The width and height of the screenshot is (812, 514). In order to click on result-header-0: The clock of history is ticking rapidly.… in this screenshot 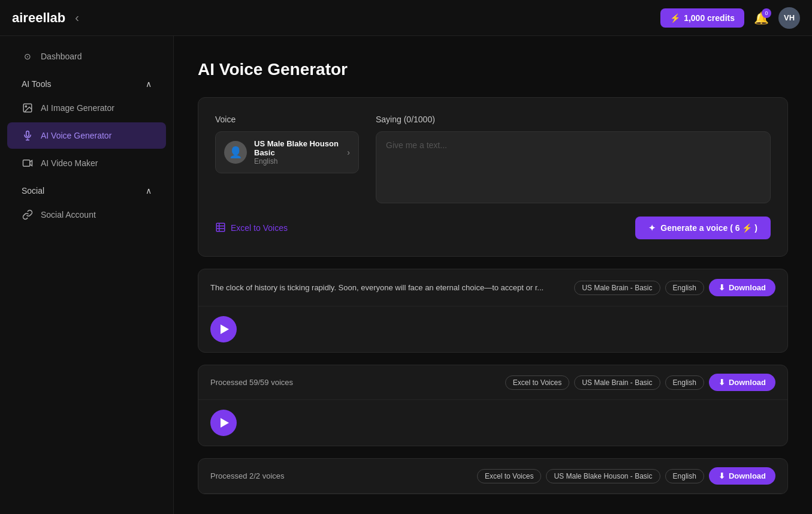, I will do `click(493, 288)`.